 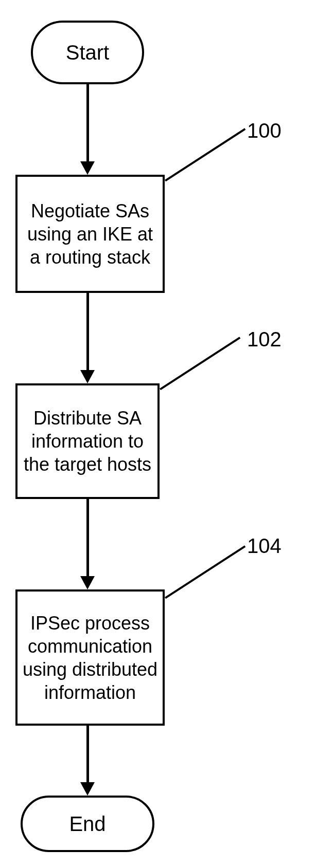 What do you see at coordinates (265, 339) in the screenshot?
I see `ref-label-102: 102` at bounding box center [265, 339].